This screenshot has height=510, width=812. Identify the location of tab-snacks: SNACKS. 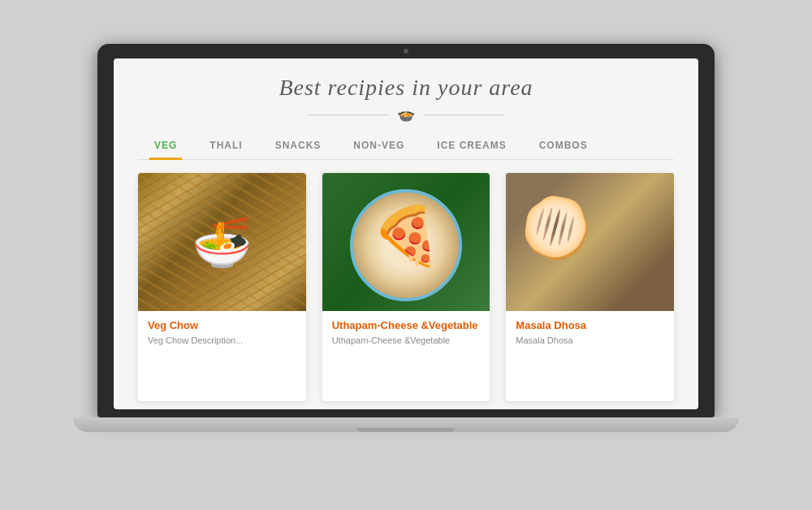
(299, 146).